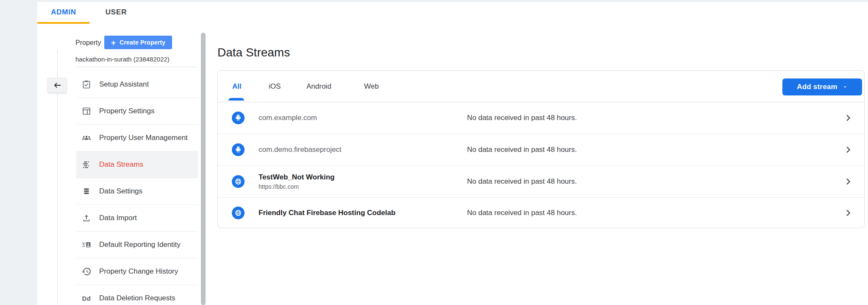  Describe the element at coordinates (541, 87) in the screenshot. I see `stream-filter-tabbar: All iOS Android Web Add stream` at that location.